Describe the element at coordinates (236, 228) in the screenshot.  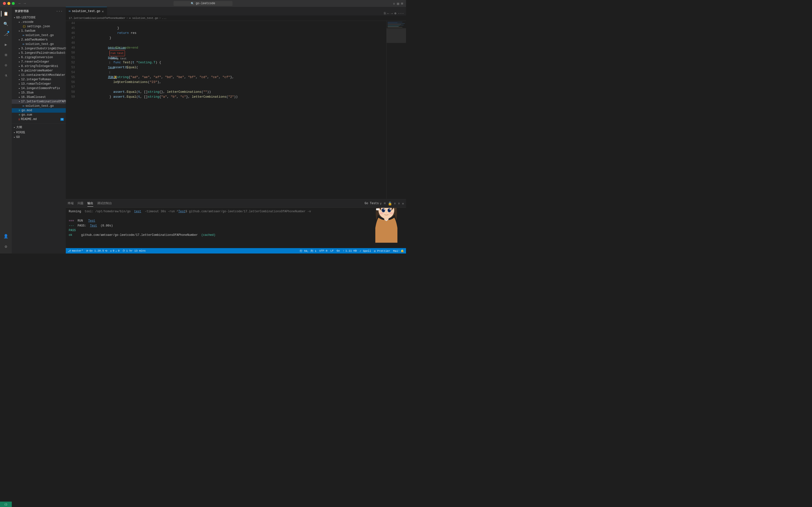
I see `terminal-content: Running tool: /opt/homebrew/bin/go test …` at that location.